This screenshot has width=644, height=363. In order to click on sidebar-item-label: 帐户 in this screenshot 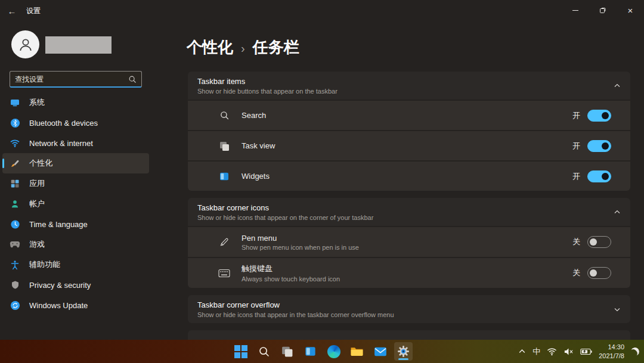, I will do `click(37, 204)`.